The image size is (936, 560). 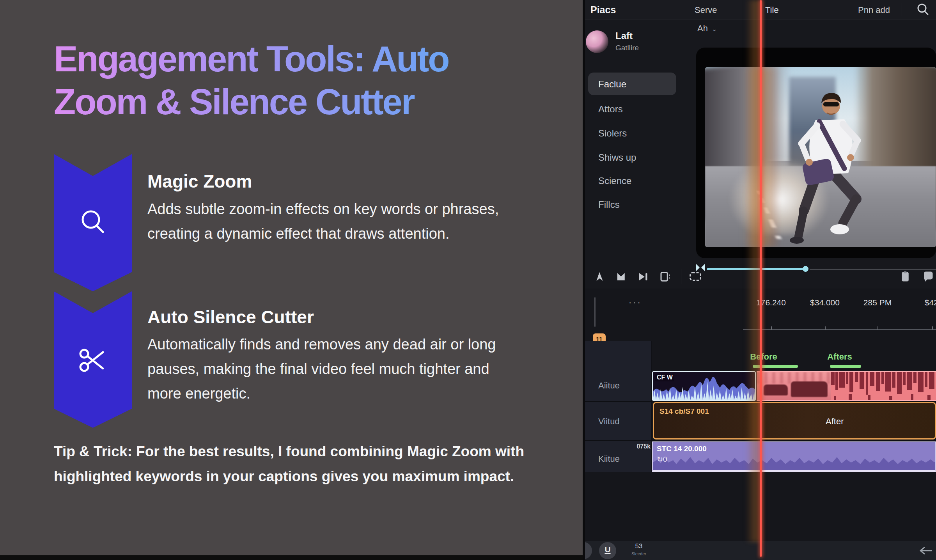 What do you see at coordinates (603, 10) in the screenshot?
I see `menu-item-piacs: Piacs` at bounding box center [603, 10].